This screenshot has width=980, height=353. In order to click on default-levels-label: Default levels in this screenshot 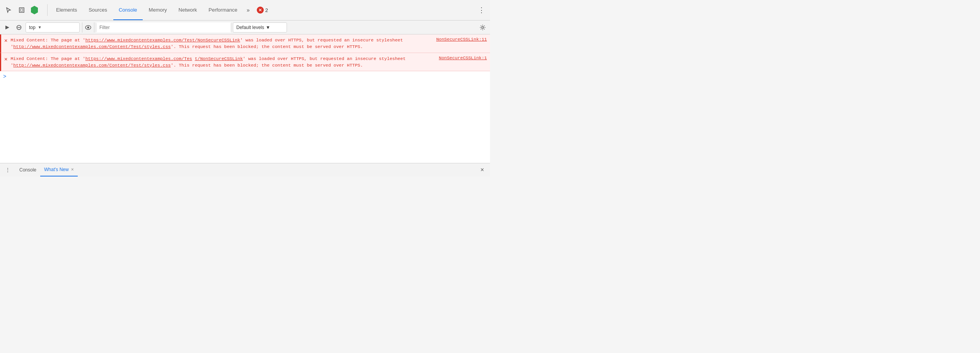, I will do `click(250, 27)`.